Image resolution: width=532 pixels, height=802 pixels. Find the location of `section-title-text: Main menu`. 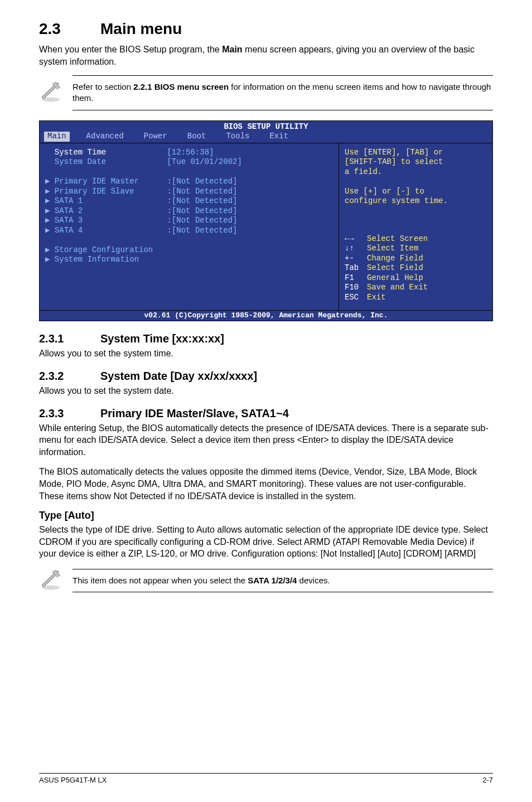

section-title-text: Main menu is located at coordinates (141, 29).